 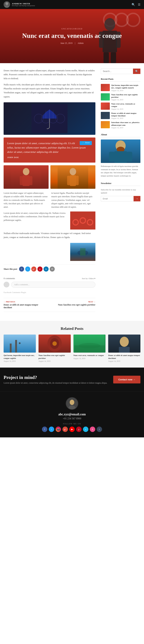 I want to click on menu-icon: ☰, so click(x=139, y=4).